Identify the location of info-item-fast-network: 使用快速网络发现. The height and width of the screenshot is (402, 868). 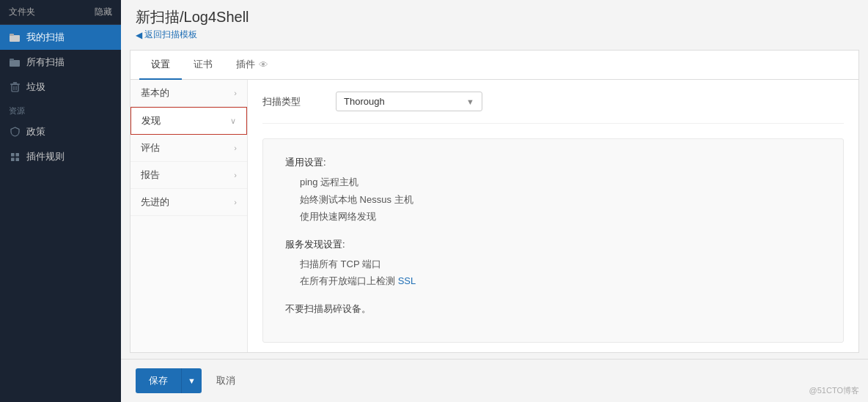
(553, 217).